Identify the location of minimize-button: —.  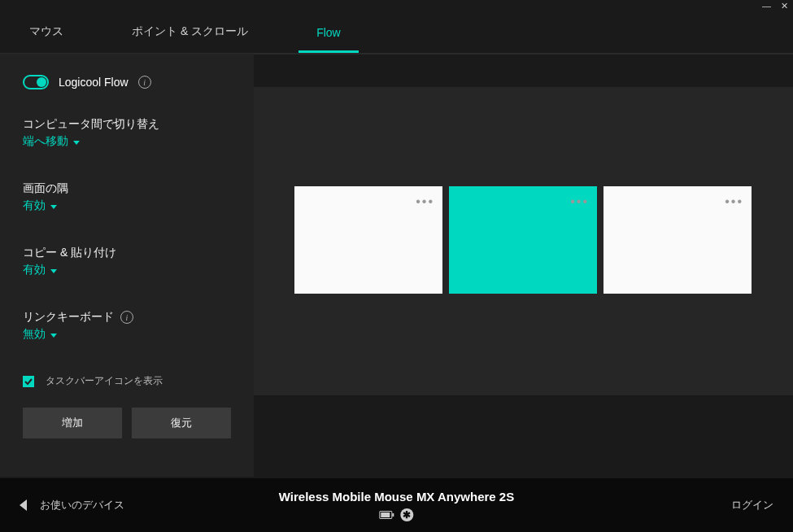
(766, 6).